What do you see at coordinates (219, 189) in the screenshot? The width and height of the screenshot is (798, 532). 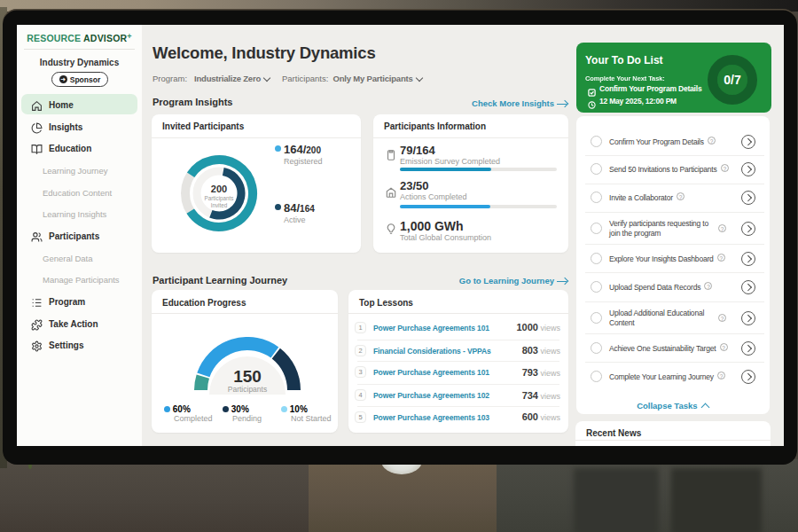 I see `svg-text: 200` at bounding box center [219, 189].